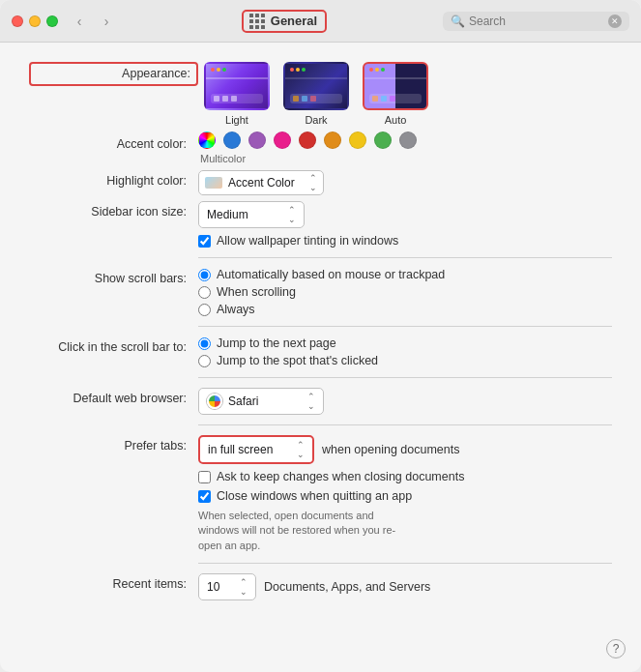 The width and height of the screenshot is (641, 672). Describe the element at coordinates (321, 292) in the screenshot. I see `scroll-when-row: When scrolling` at that location.